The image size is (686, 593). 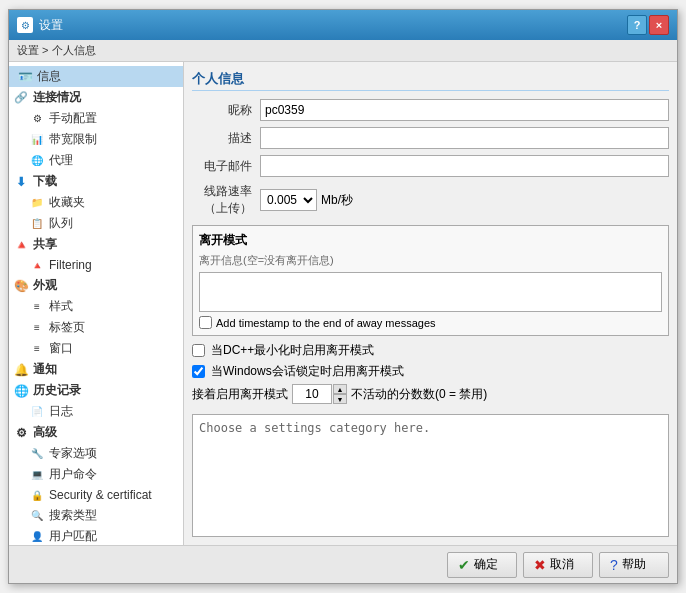 What do you see at coordinates (96, 244) in the screenshot?
I see `sidebar-item-share: 🔺 共享` at bounding box center [96, 244].